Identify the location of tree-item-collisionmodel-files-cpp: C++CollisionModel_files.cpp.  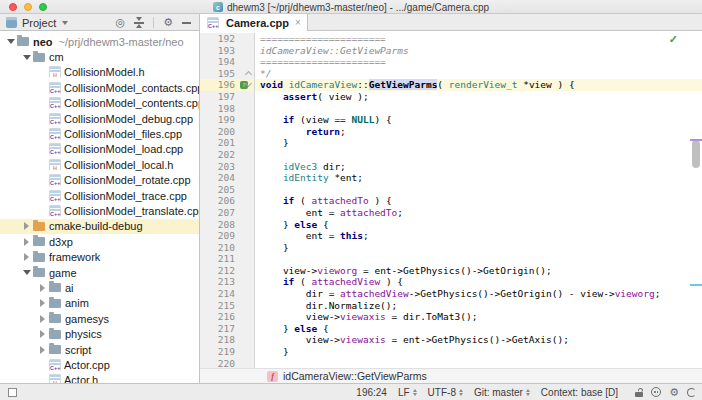
(100, 134).